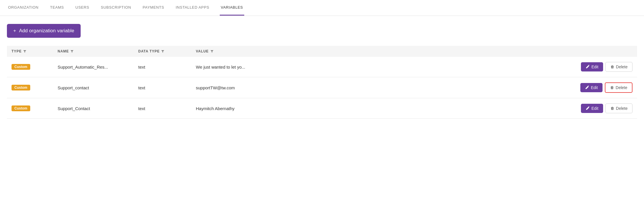  I want to click on delete-button-2: Delete, so click(619, 108).